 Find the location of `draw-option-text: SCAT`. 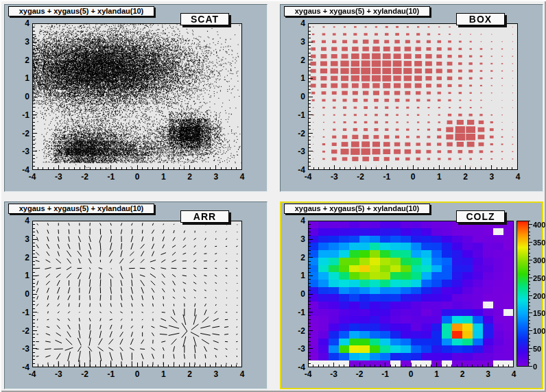

draw-option-text: SCAT is located at coordinates (204, 19).